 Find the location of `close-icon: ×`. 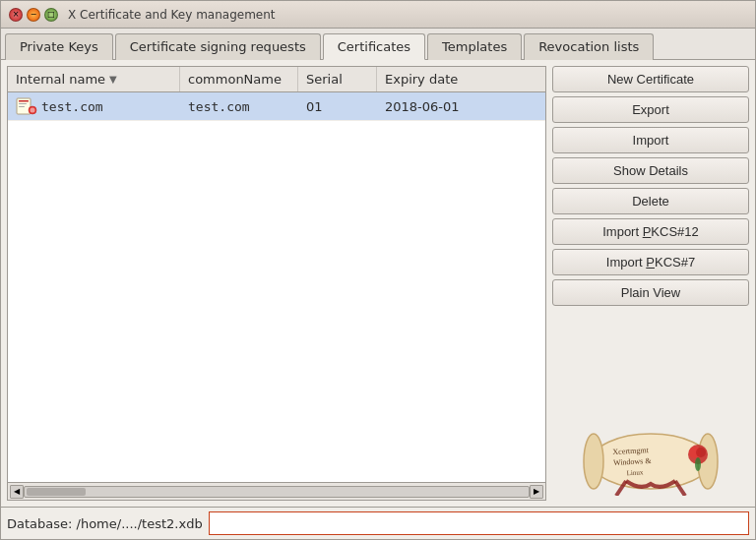

close-icon: × is located at coordinates (16, 14).